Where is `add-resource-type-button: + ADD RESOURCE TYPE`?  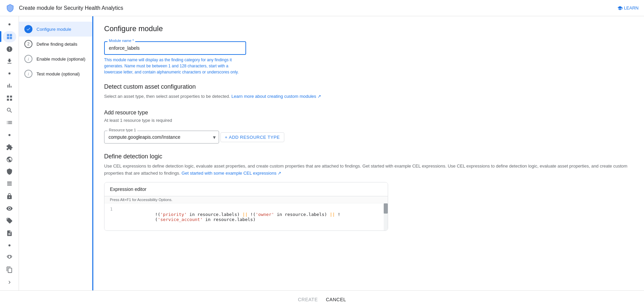
add-resource-type-button: + ADD RESOURCE TYPE is located at coordinates (252, 137).